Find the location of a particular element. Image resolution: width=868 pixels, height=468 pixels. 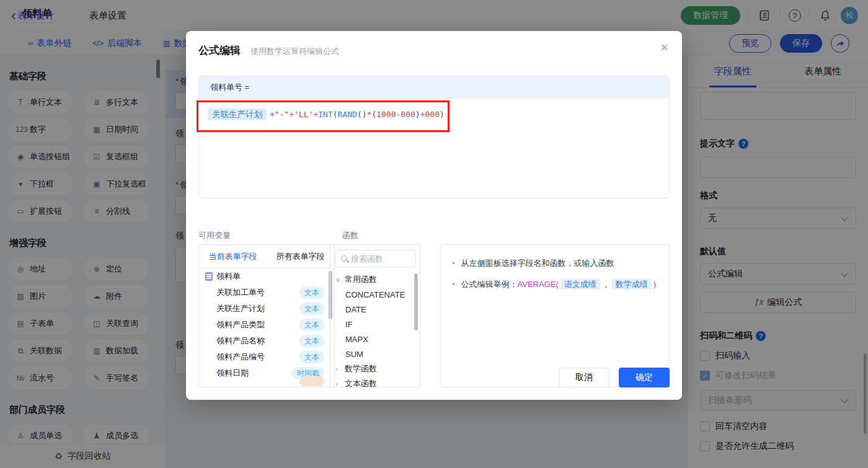

function-group: ›文本函数 is located at coordinates (375, 382).